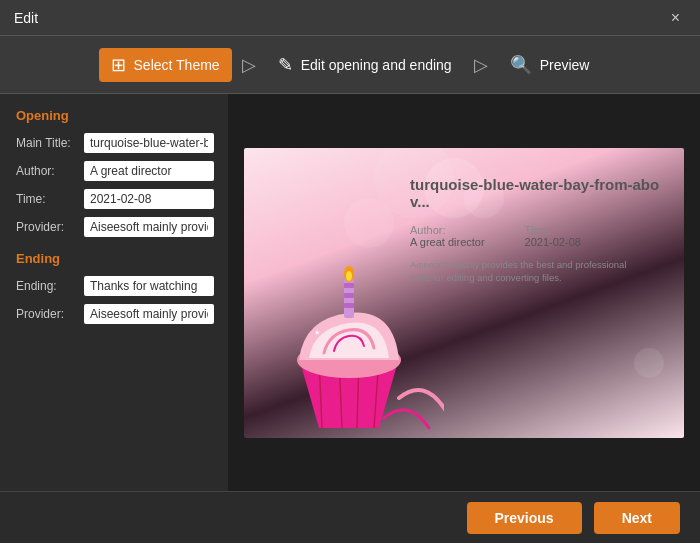 This screenshot has height=543, width=700. I want to click on time-label: Time:, so click(47, 199).